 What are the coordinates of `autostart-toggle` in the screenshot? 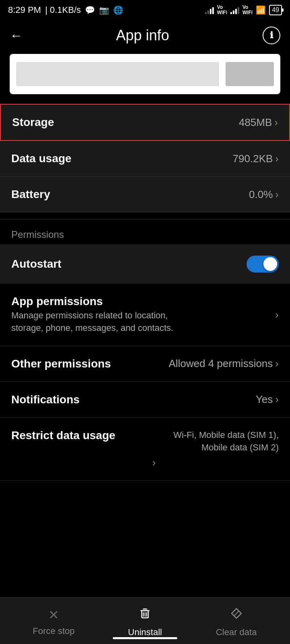 It's located at (263, 264).